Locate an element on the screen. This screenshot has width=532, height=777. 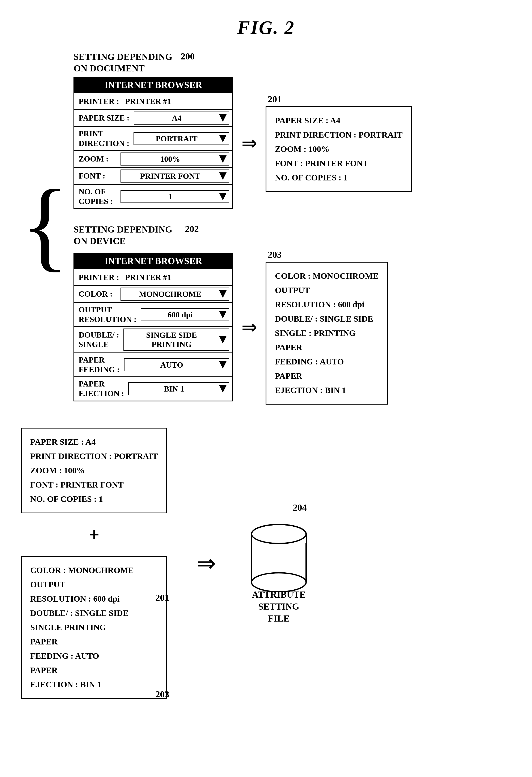
result1-line4: FONT : PRINTER FONT is located at coordinates (339, 163).